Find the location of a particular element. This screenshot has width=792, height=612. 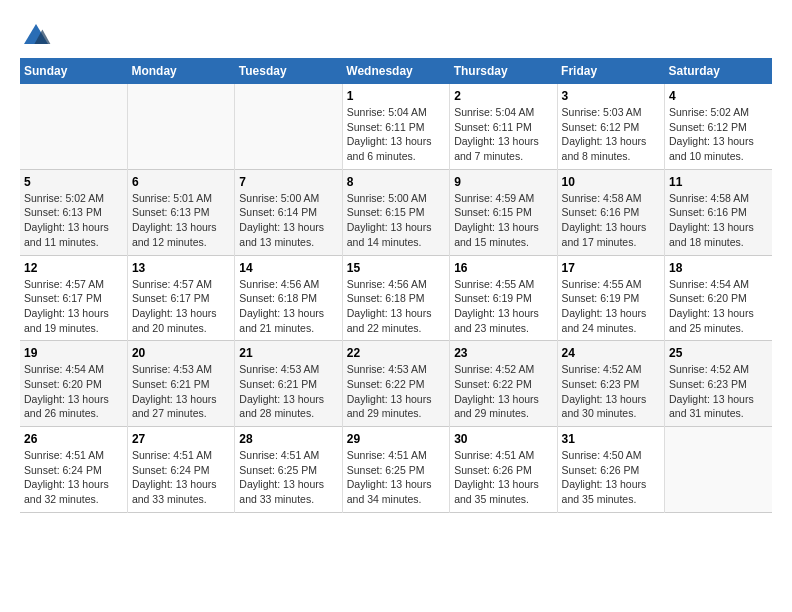

day-number: 24 is located at coordinates (611, 353).